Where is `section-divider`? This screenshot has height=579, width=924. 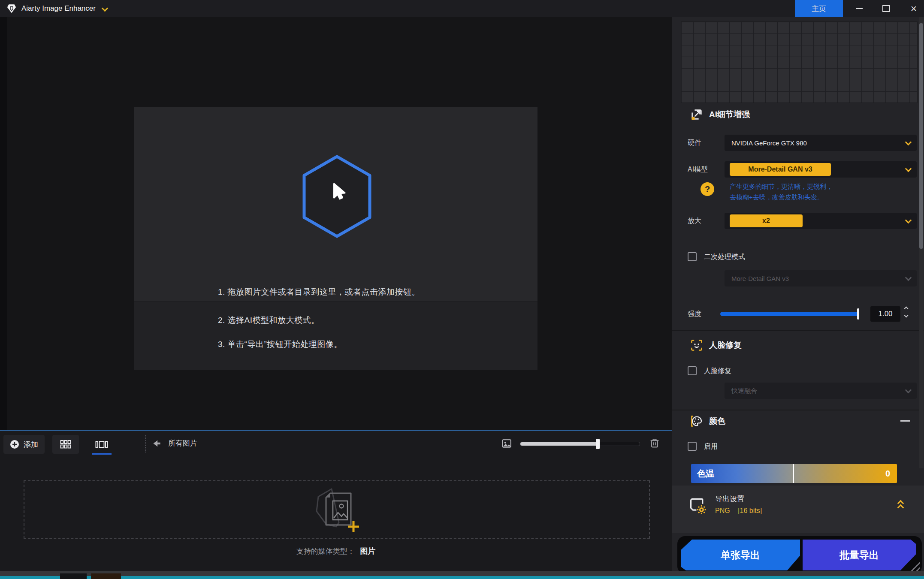
section-divider is located at coordinates (798, 410).